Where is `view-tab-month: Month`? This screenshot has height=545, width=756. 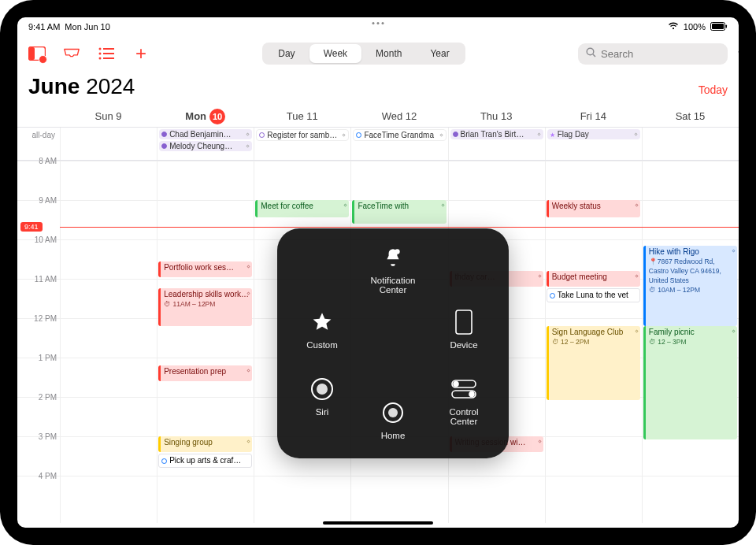 view-tab-month: Month is located at coordinates (389, 54).